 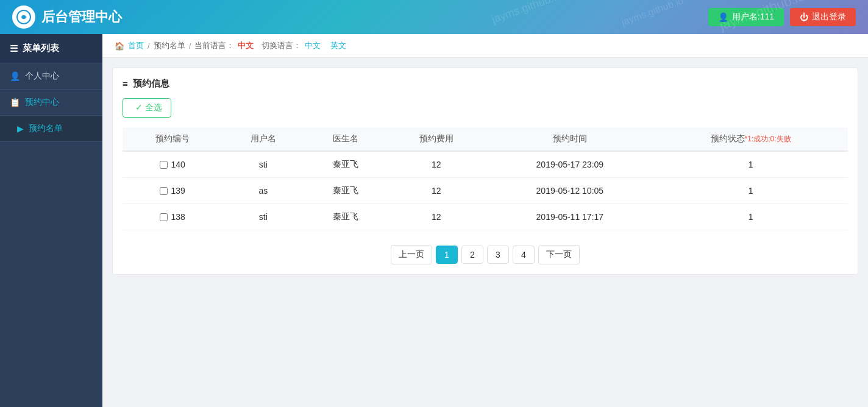 What do you see at coordinates (42, 76) in the screenshot?
I see `sidebar-label-personal: 个人中心` at bounding box center [42, 76].